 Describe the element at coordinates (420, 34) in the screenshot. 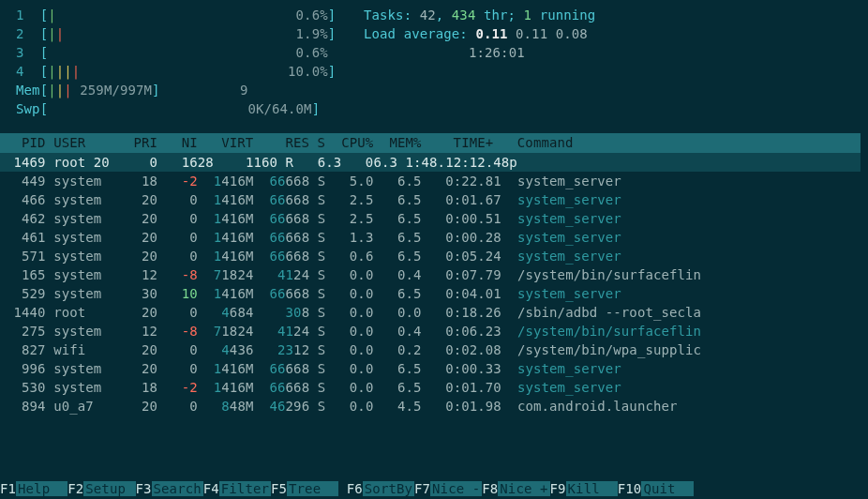

I see `load-label: Load average:` at that location.